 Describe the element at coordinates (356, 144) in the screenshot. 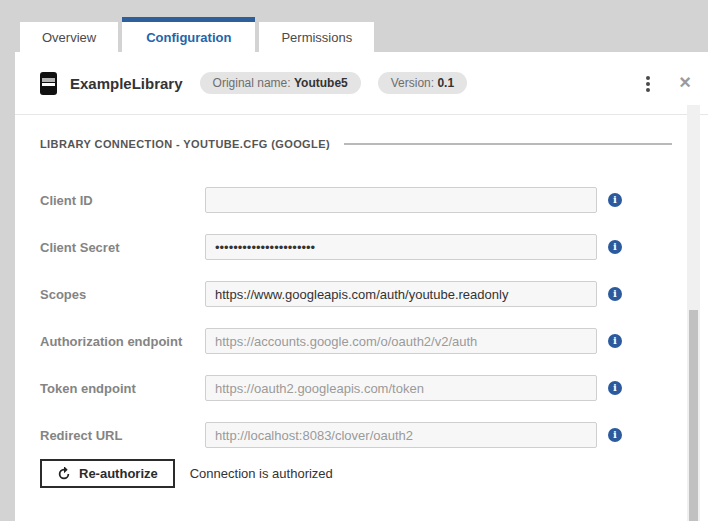

I see `section-header: LIBRARY CONNECTION - YOUTUBE.CFG (GOOGLE…` at that location.